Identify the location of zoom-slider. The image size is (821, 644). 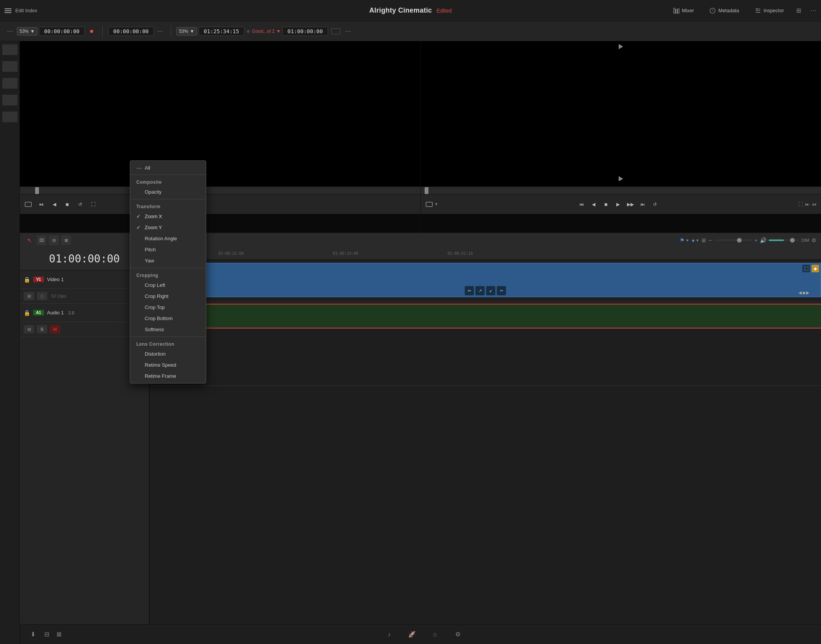
(733, 240).